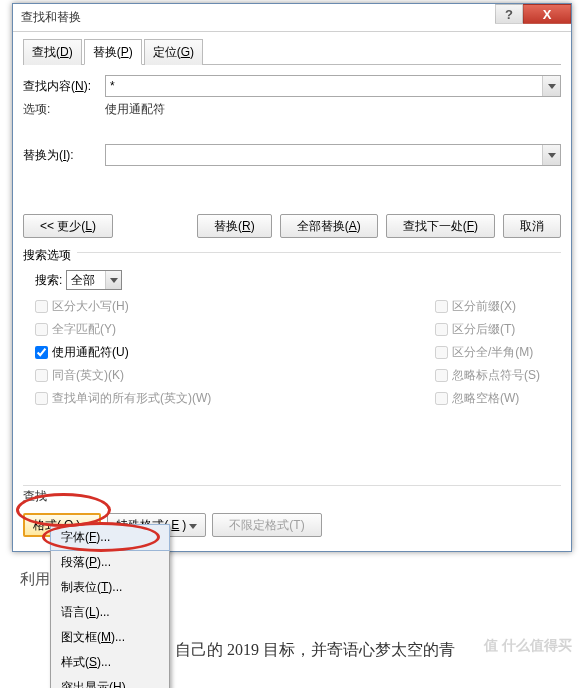 The height and width of the screenshot is (688, 582). What do you see at coordinates (488, 330) in the screenshot?
I see `cb-suffix: 区分后缀(T)` at bounding box center [488, 330].